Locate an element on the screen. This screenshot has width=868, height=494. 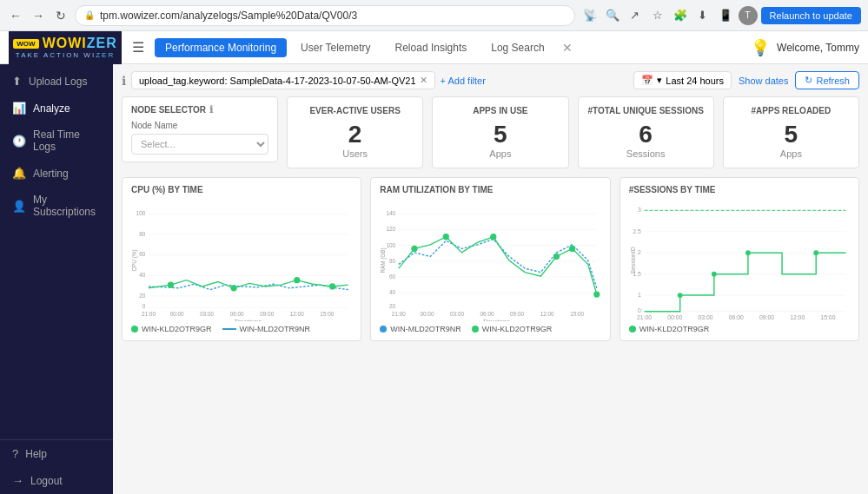
sidebar-item-help: ? Help is located at coordinates (56, 453).